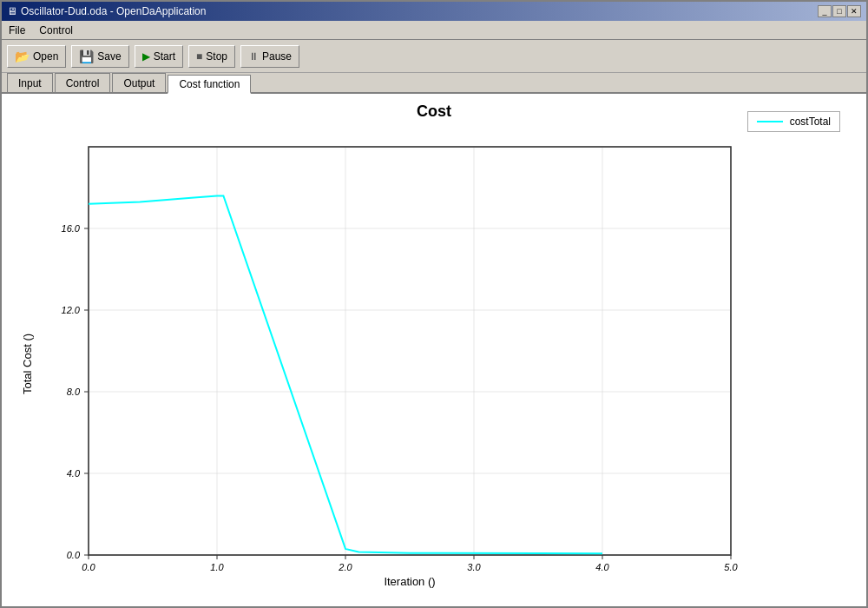 This screenshot has width=868, height=608. Describe the element at coordinates (200, 56) in the screenshot. I see `stop-icon` at that location.